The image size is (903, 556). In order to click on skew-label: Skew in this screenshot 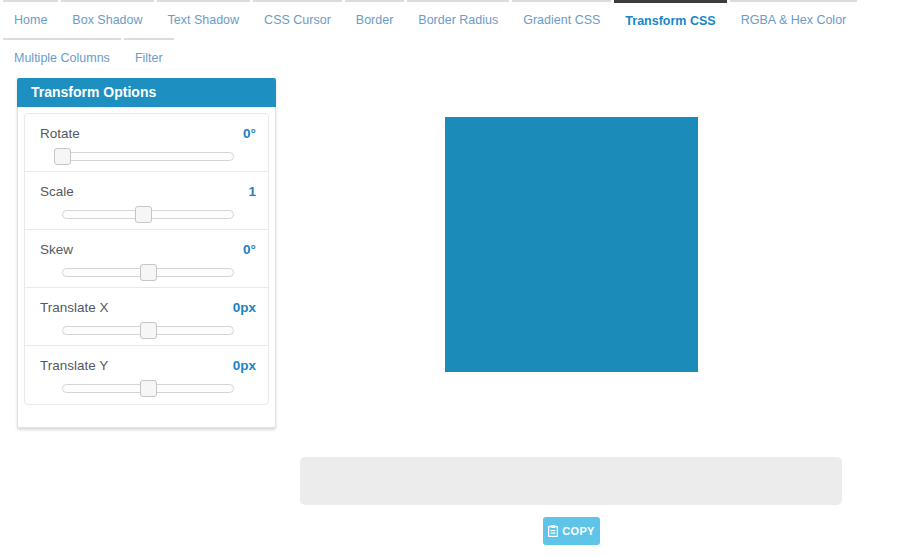, I will do `click(56, 250)`.